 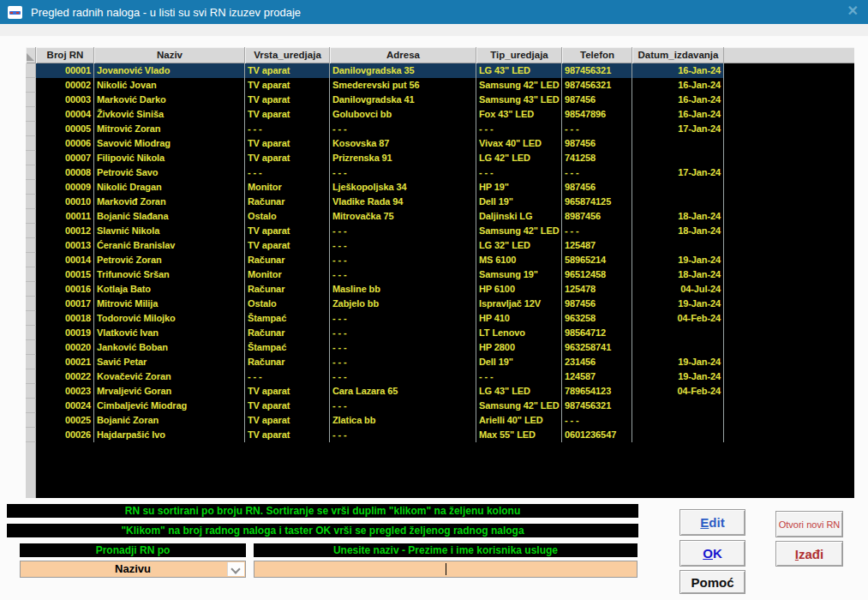 I want to click on cell-naziv: Trifunović Sršan, so click(x=170, y=274).